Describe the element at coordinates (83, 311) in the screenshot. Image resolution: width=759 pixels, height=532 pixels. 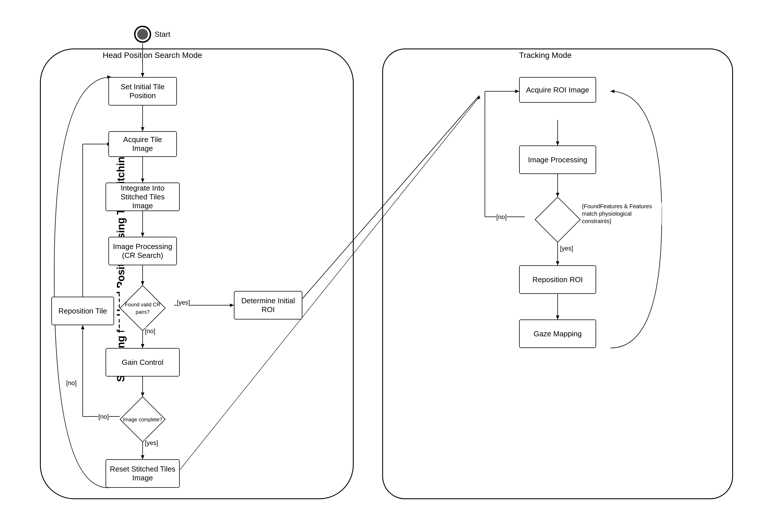
I see `reposition-tile-box: Reposition Tile` at that location.